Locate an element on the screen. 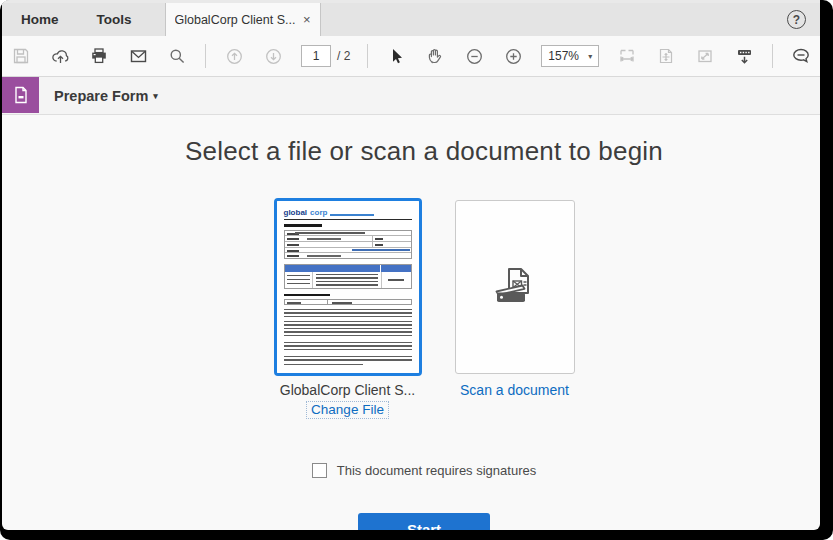 The width and height of the screenshot is (833, 540). prepare-form-menu: Prepare Form ▾ is located at coordinates (106, 96).